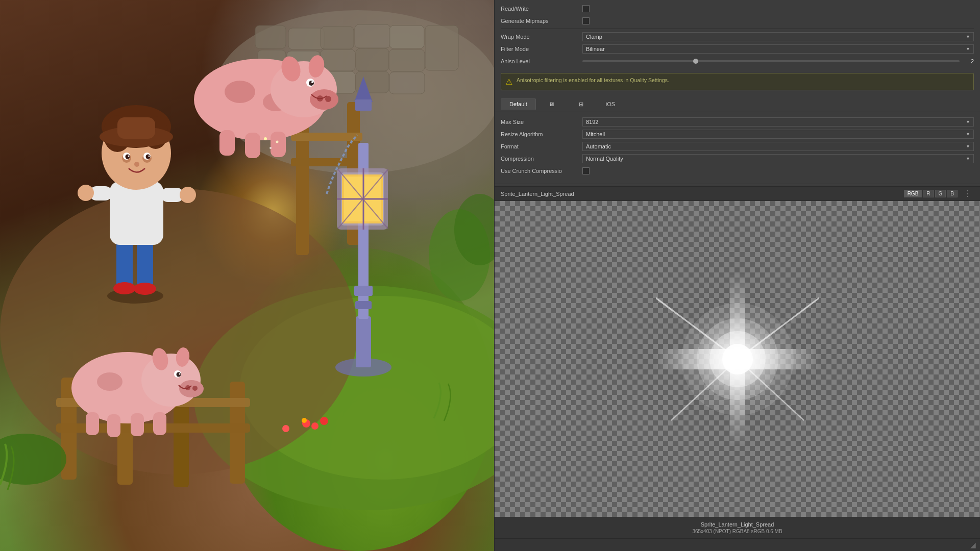 The width and height of the screenshot is (980, 551). Describe the element at coordinates (931, 194) in the screenshot. I see `channel-buttons: RGB R G B` at that location.